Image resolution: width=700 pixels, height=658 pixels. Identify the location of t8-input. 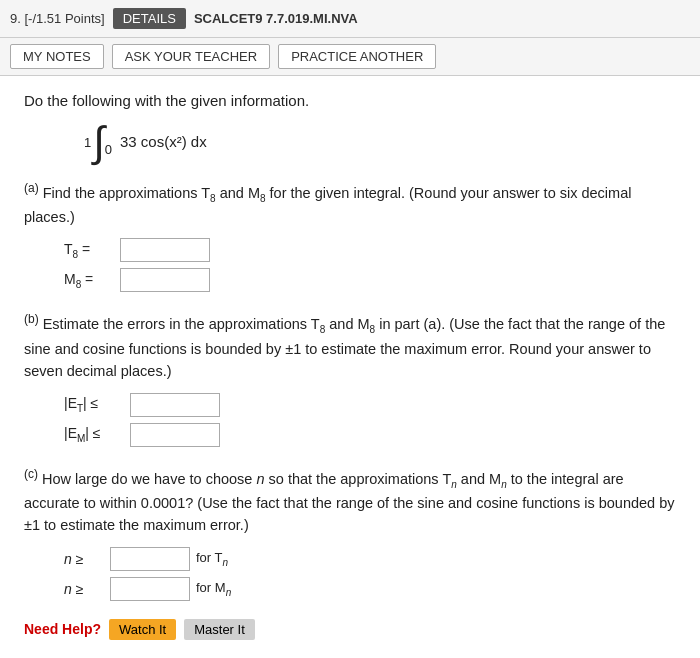
(165, 250).